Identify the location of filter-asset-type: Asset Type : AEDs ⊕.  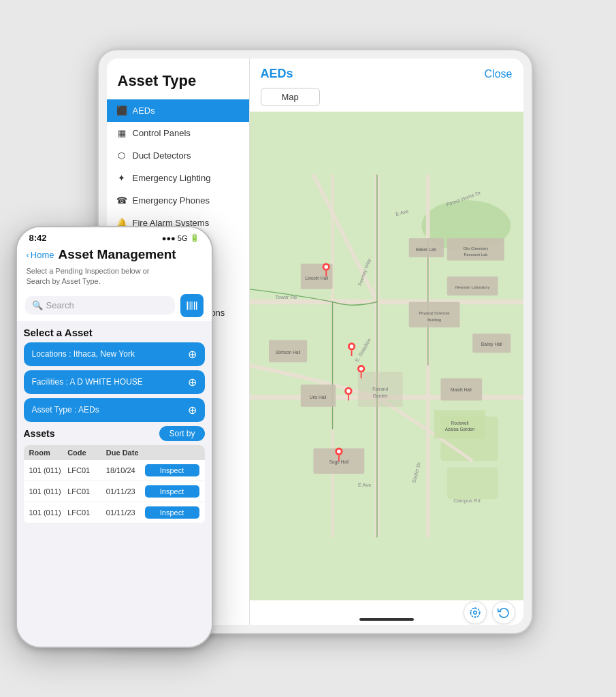
(114, 410).